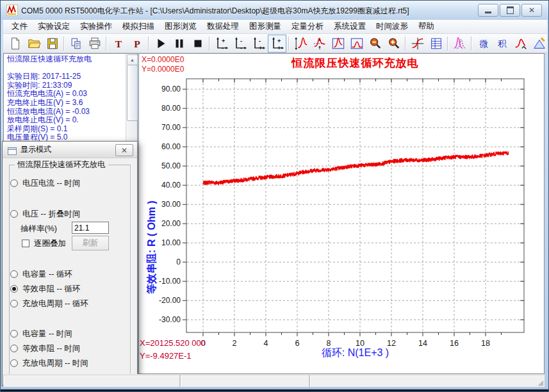 The height and width of the screenshot is (392, 549). I want to click on open-file-icon, so click(34, 44).